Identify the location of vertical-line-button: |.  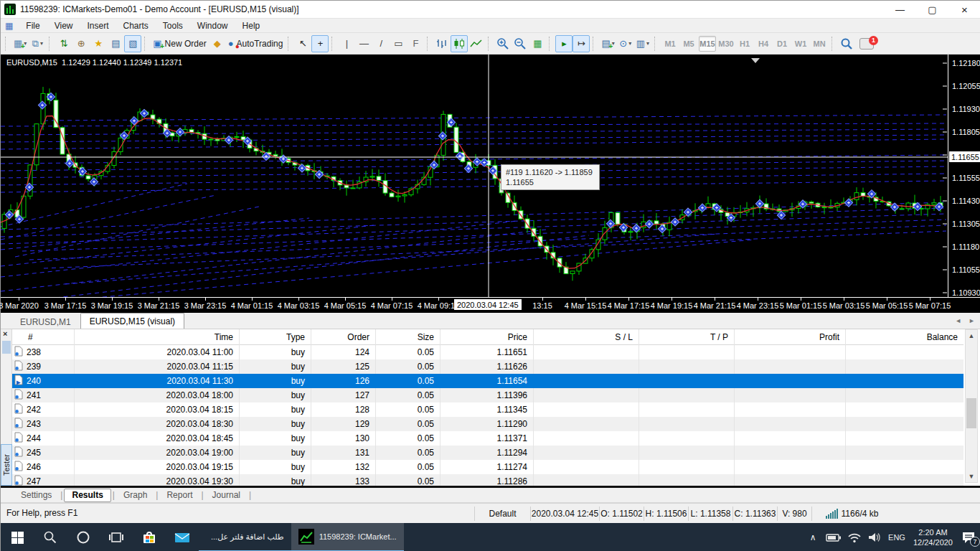
(347, 44).